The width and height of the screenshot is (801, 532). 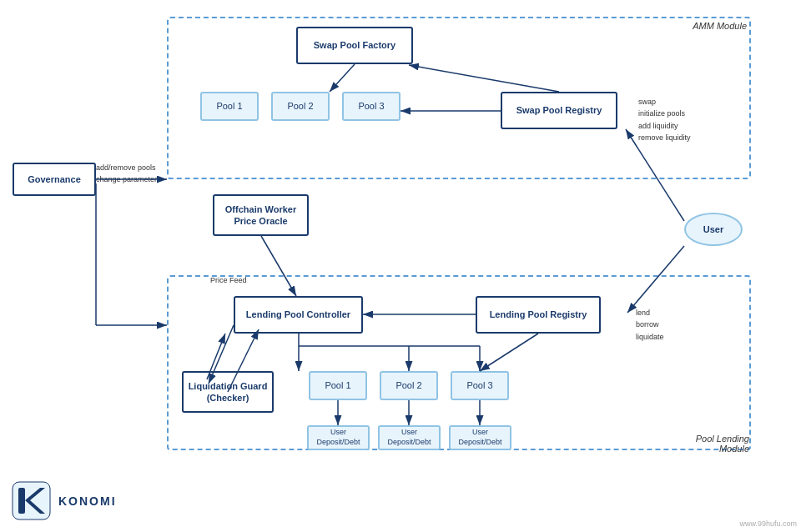 I want to click on swap-pool-factory-box: Swap Pool Factory, so click(x=355, y=45).